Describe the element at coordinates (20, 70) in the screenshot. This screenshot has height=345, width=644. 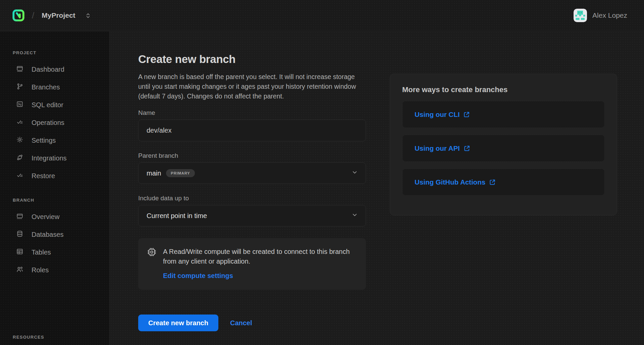
I see `dashboard-icon` at that location.